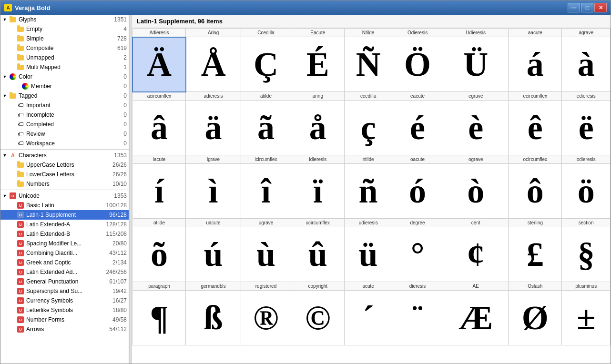 This screenshot has width=611, height=364. What do you see at coordinates (65, 253) in the screenshot?
I see `sidebar-item-combining: U Combining Diacriti... 43/112` at bounding box center [65, 253].